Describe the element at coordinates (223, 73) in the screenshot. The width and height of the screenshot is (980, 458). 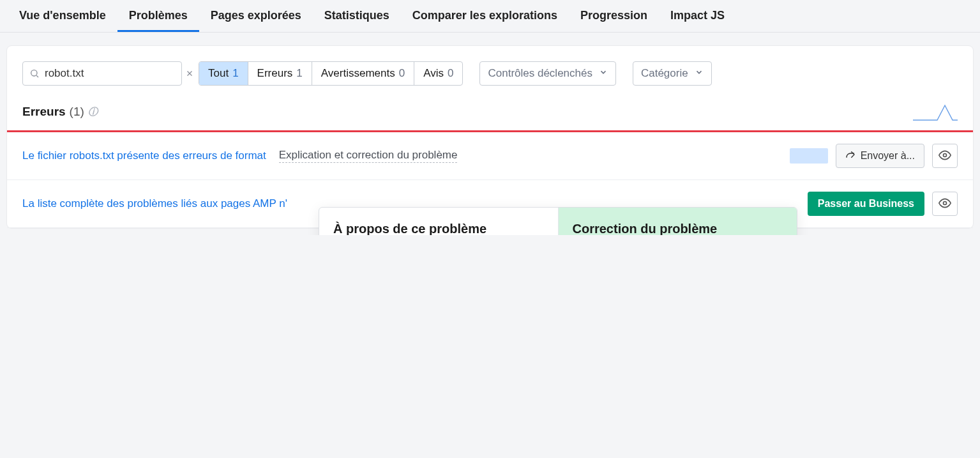
I see `filter-all: Tout 1` at that location.